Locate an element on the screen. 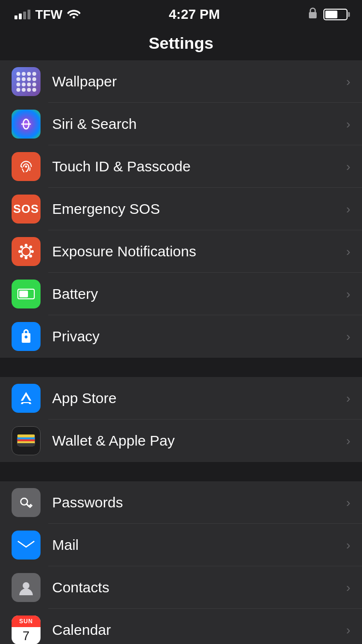 Image resolution: width=362 pixels, height=644 pixels. battery-icon-fill is located at coordinates (24, 294).